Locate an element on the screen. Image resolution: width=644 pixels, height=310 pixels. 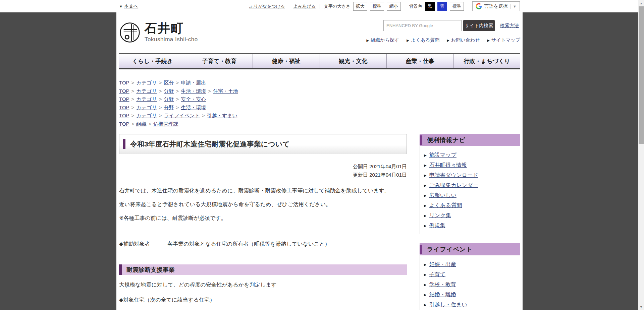
site-header: 石井町 Tokushima Ishii-cho サイト内検索 検索方法 ▶ 組織… is located at coordinates (320, 33).